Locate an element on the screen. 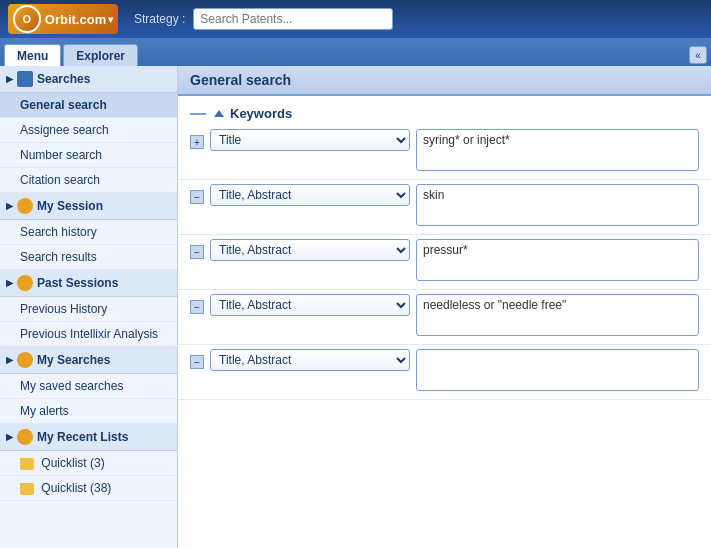 Image resolution: width=711 pixels, height=548 pixels. collapse-sidebar-button: « is located at coordinates (698, 55).